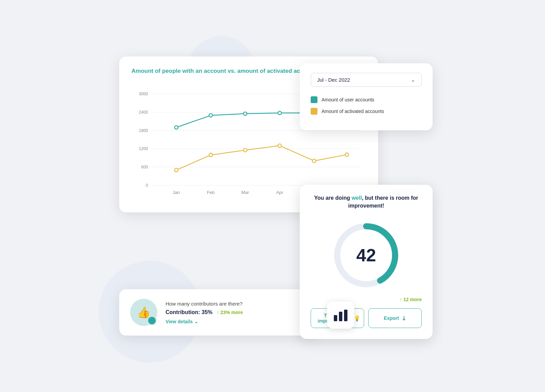 This screenshot has height=392, width=545. What do you see at coordinates (232, 71) in the screenshot?
I see `chart-title-vs: vs.` at bounding box center [232, 71].